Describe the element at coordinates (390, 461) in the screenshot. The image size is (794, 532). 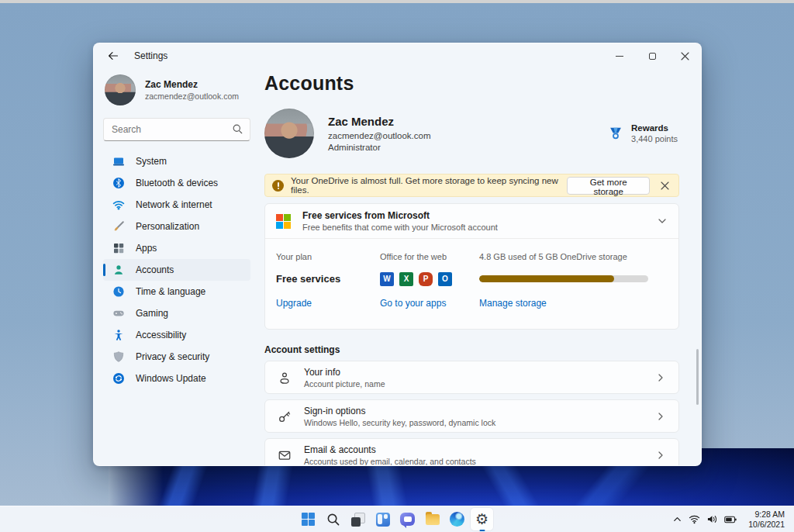
I see `row-subtitle: Accounts used by email, calendar, and co…` at that location.